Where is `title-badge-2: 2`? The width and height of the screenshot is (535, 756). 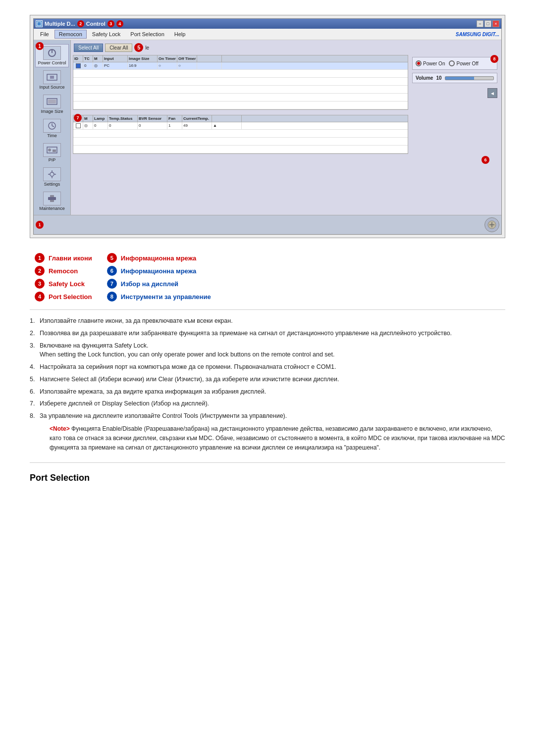 title-badge-2: 2 is located at coordinates (81, 24).